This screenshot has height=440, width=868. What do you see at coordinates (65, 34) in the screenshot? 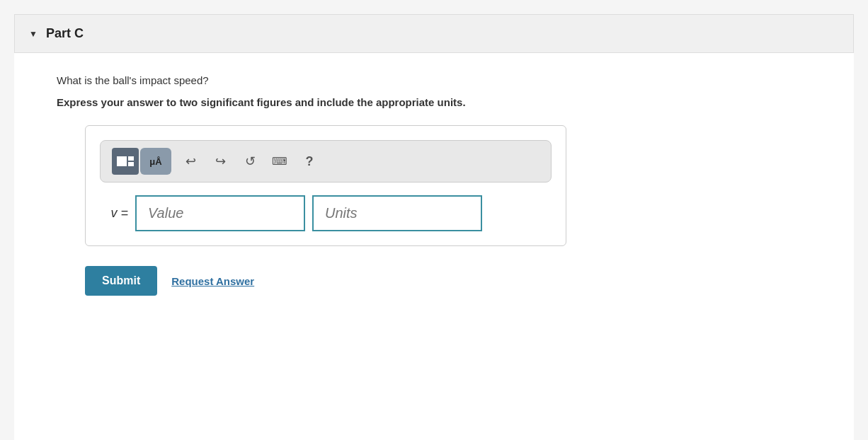
I see `part-title: Part C` at bounding box center [65, 34].